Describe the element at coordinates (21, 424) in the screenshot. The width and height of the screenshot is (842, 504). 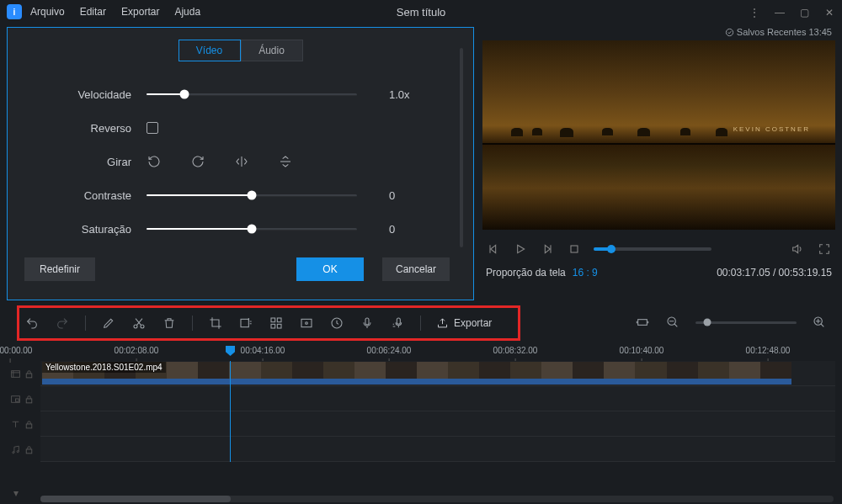
I see `text-track-icon` at that location.